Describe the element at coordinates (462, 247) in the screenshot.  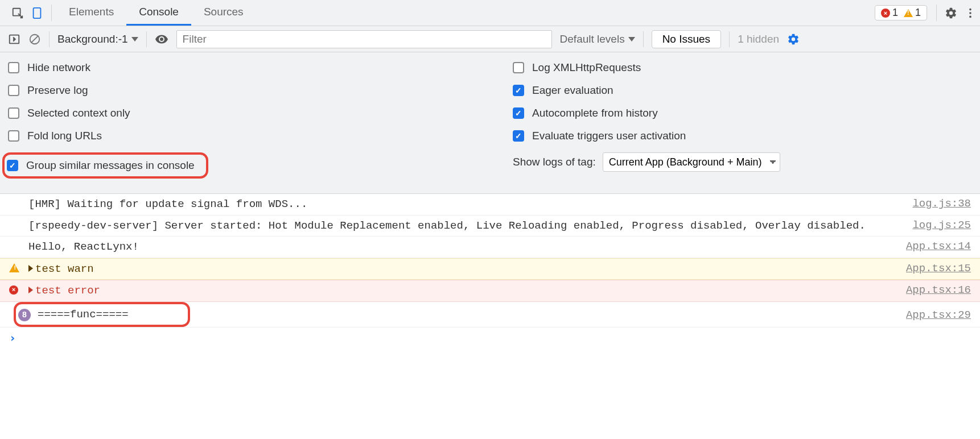
I see `log-message: Hello, ReactLynx!` at that location.